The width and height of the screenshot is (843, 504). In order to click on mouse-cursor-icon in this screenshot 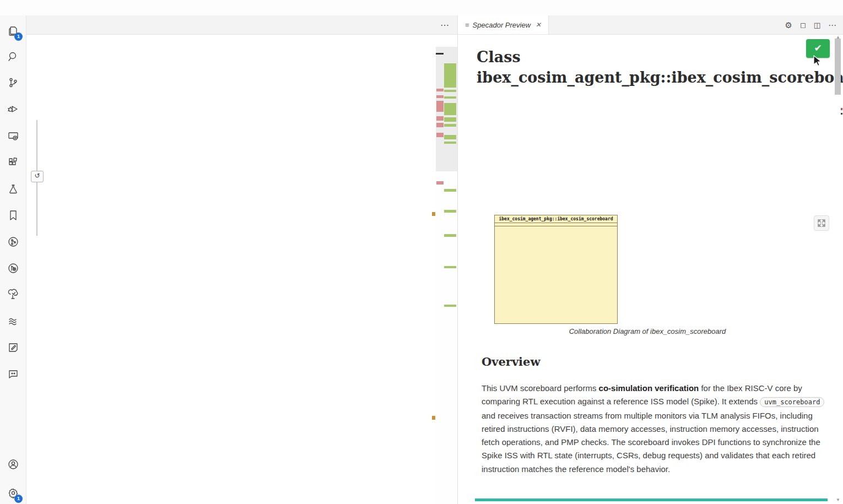, I will do `click(818, 61)`.